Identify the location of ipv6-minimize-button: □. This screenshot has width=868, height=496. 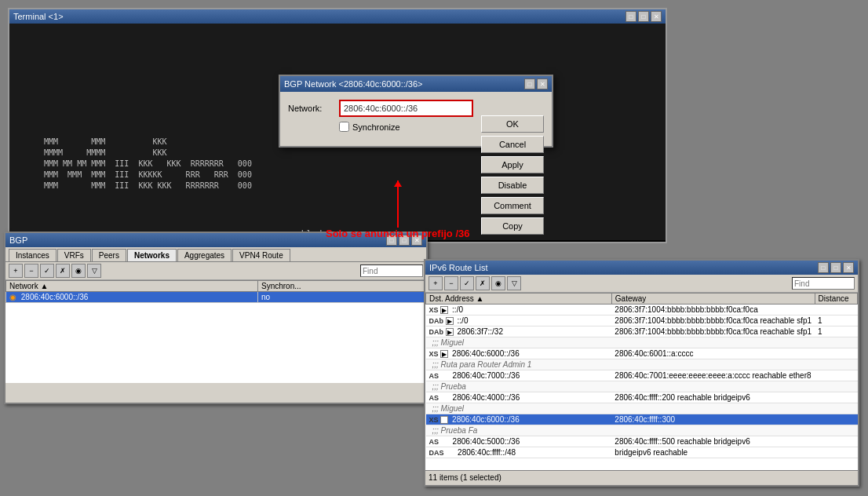
(823, 268).